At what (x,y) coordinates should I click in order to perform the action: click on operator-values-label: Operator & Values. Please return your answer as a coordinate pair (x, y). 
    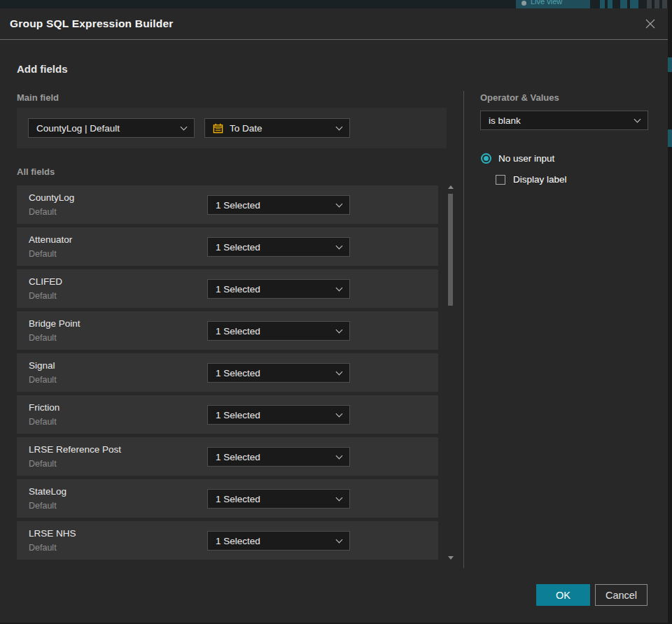
    Looking at the image, I should click on (519, 98).